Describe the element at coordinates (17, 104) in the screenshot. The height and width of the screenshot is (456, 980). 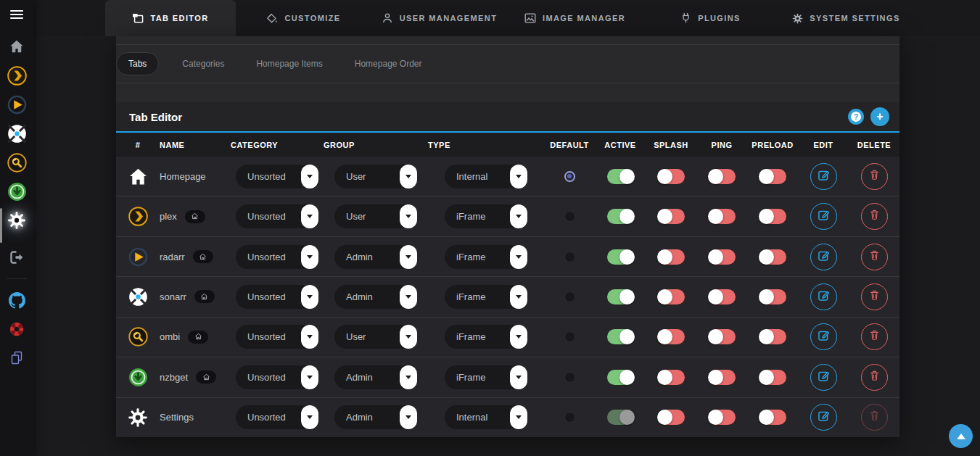
I see `sidebar-item-radarr` at that location.